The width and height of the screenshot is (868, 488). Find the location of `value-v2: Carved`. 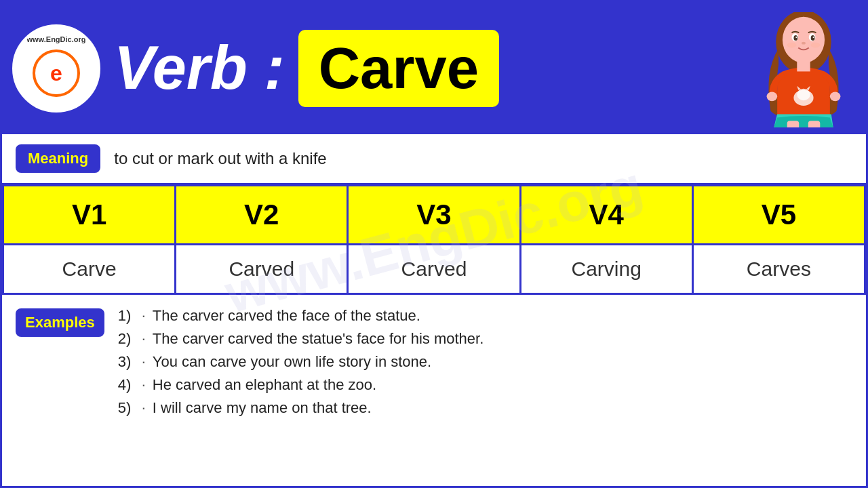

value-v2: Carved is located at coordinates (262, 270).